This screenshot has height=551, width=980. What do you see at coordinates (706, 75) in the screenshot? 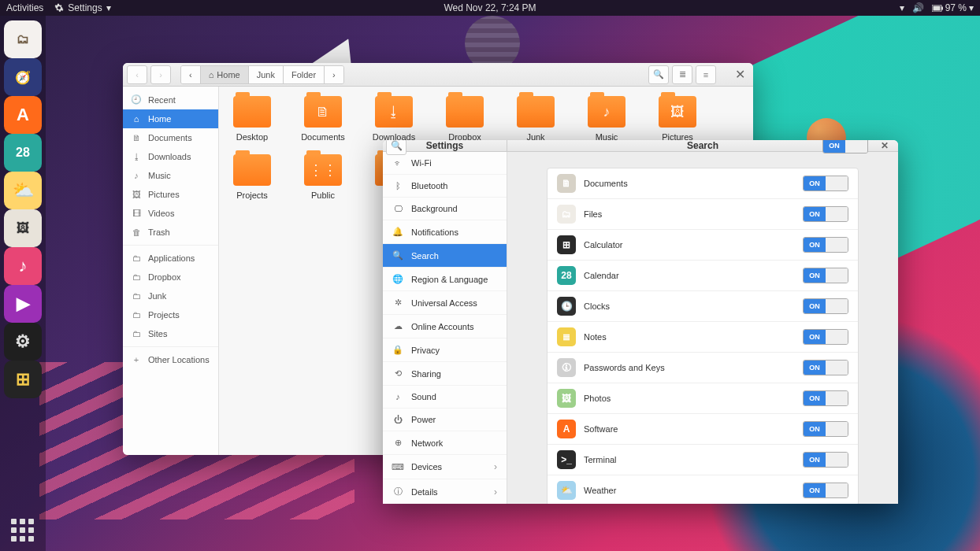
I see `menu-button: ≡` at bounding box center [706, 75].